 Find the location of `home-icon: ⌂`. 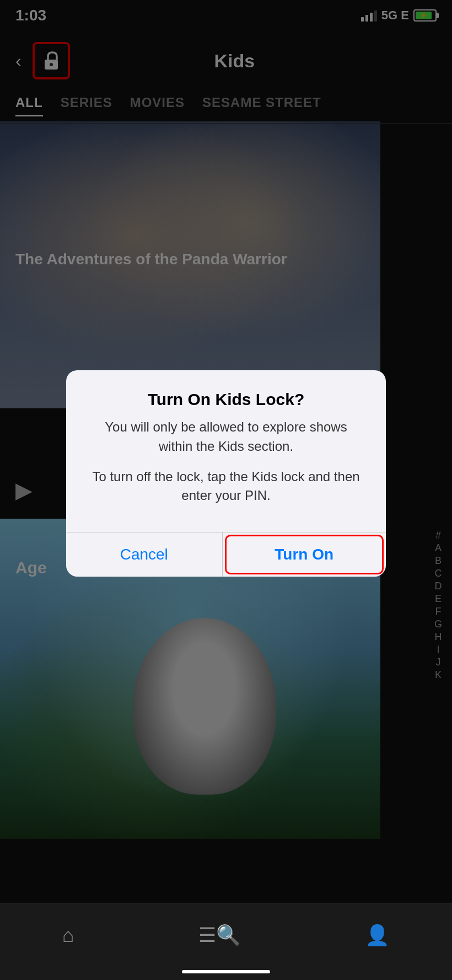

home-icon: ⌂ is located at coordinates (68, 935).